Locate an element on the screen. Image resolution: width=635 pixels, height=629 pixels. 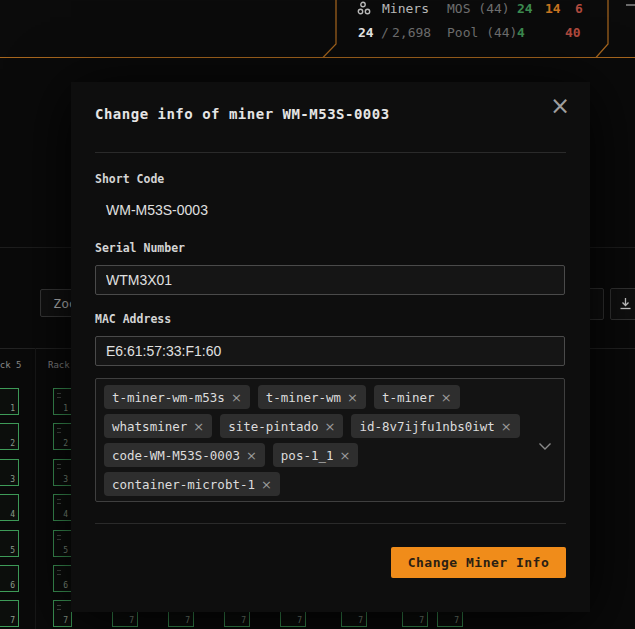
pool-label: Pool (44) is located at coordinates (482, 32).